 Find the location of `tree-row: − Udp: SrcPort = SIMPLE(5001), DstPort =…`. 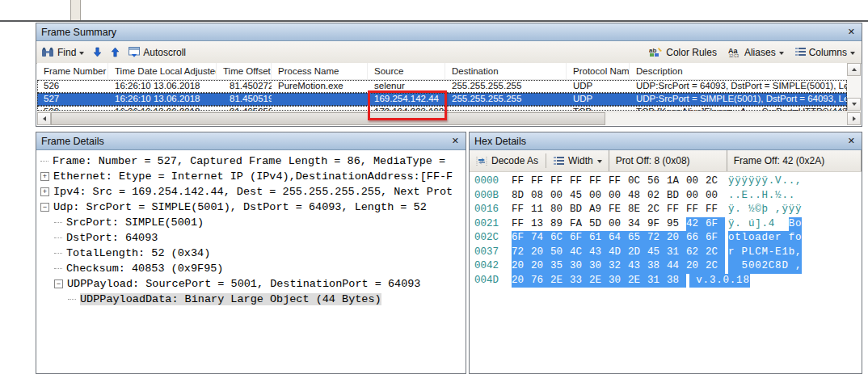

tree-row: − Udp: SrcPort = SIMPLE(5001), DstPort =… is located at coordinates (251, 207).